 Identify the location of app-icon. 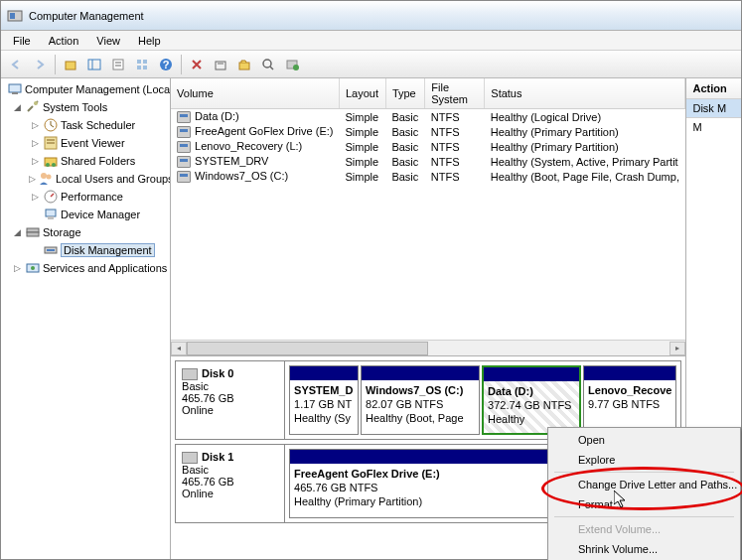
(15, 16).